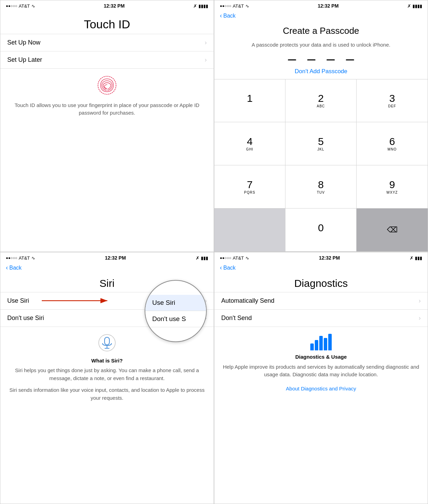 Image resolution: width=428 pixels, height=504 pixels. Describe the element at coordinates (321, 357) in the screenshot. I see `diagnostics-desc-title: Diagnostics & Usage` at that location.